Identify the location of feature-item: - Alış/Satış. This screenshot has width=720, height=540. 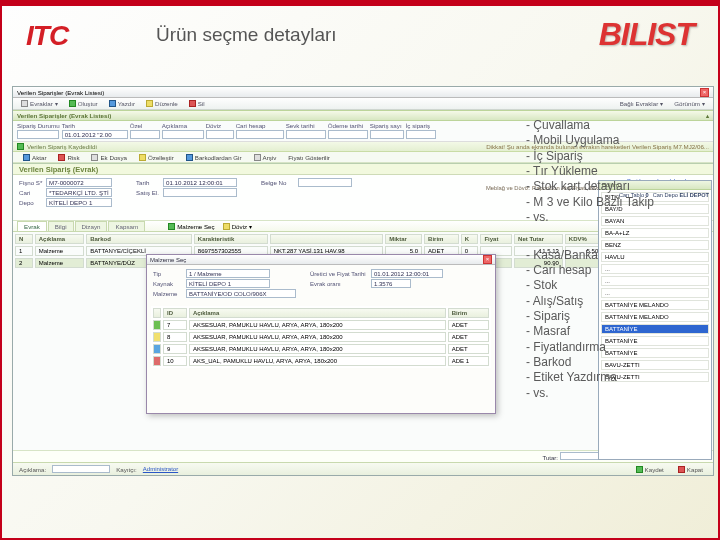
(618, 302).